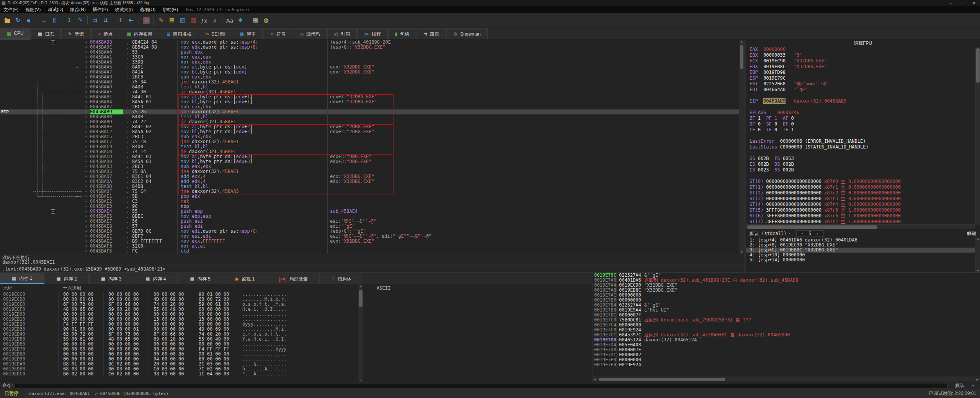 Image resolution: width=980 pixels, height=398 pixels. I want to click on stack-row: 0019E7D4005E0A08, so click(786, 345).